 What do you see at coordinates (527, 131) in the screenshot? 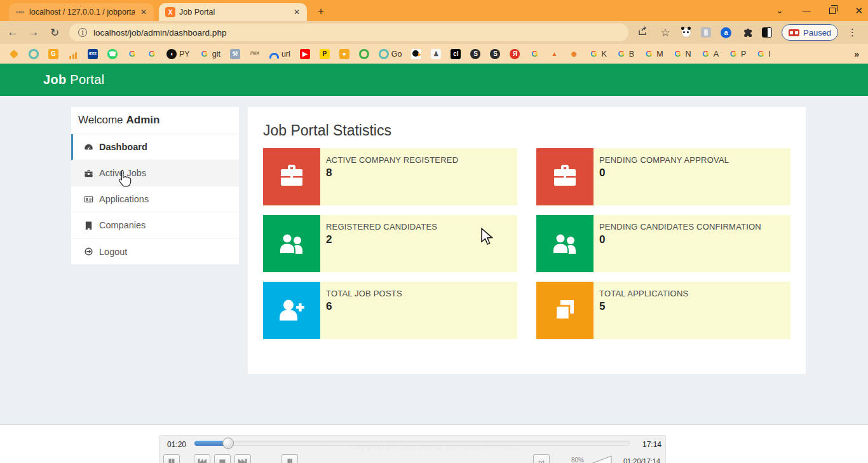
I see `page-title: Job Portal Statistics` at bounding box center [527, 131].